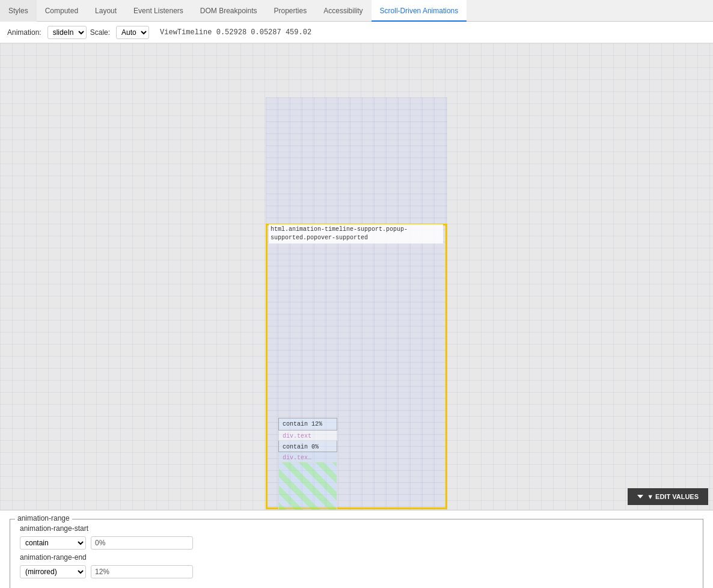  I want to click on contain-0-label: contain 0%, so click(301, 447).